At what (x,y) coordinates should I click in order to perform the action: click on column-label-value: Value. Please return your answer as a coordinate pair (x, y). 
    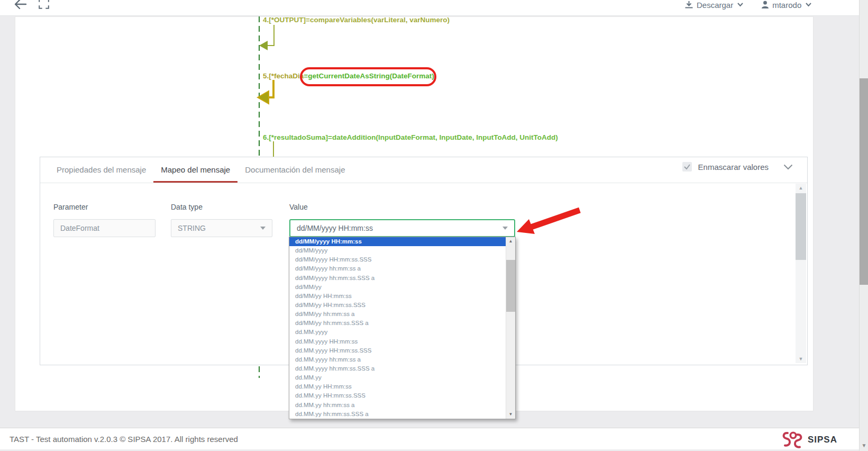
    Looking at the image, I should click on (298, 207).